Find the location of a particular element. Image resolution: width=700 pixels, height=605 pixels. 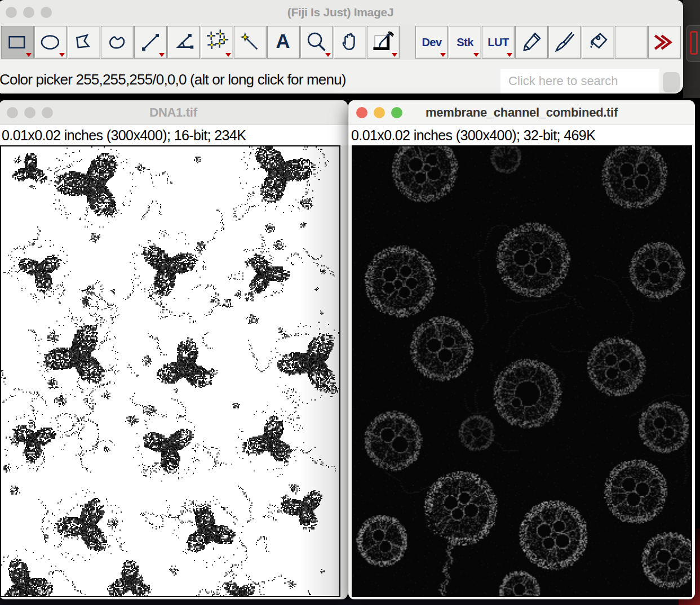

membrane-window-title: membrane_channel_combined.tif is located at coordinates (522, 113).